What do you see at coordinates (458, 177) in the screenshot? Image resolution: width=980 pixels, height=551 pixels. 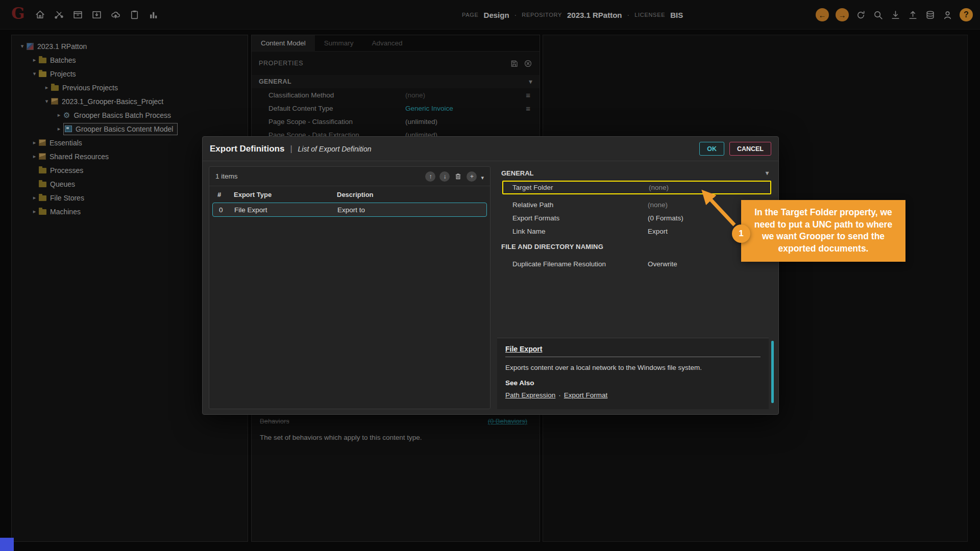 I see `delete-trash-icon` at bounding box center [458, 177].